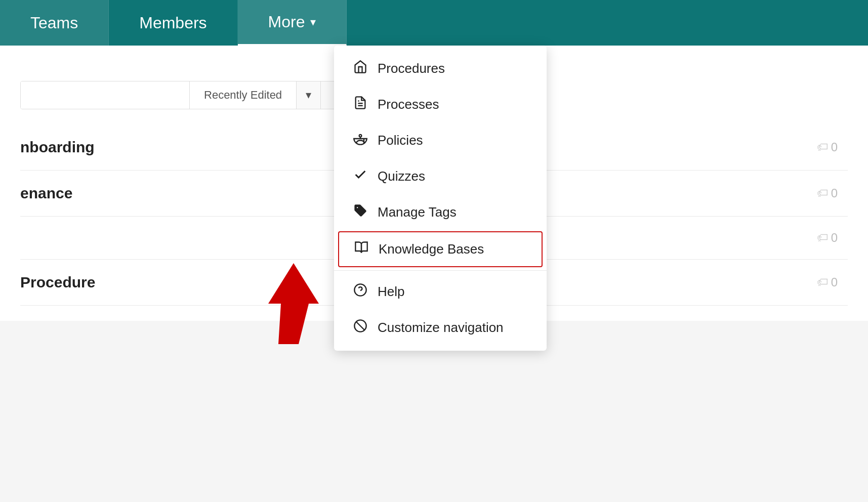 The height and width of the screenshot is (502, 868). I want to click on manage-tags-label: Manage Tags, so click(417, 213).